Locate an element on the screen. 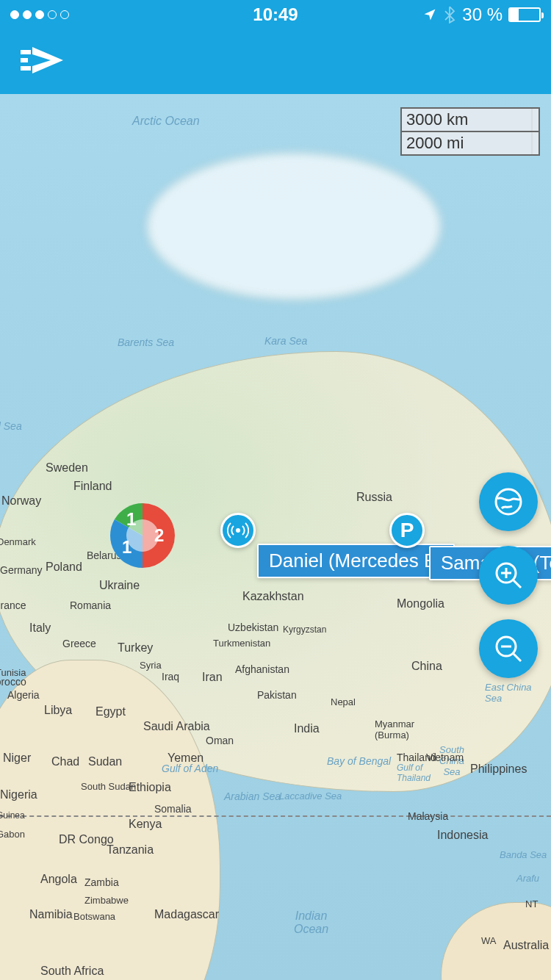 The width and height of the screenshot is (551, 980). map-scale: 3000 km 2000 mi is located at coordinates (467, 131).